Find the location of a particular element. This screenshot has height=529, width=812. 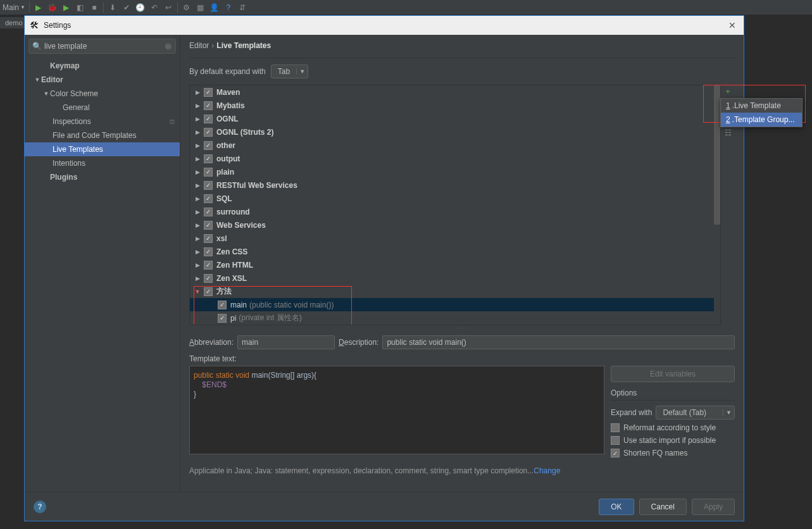

undo-icon: ↩ is located at coordinates (168, 8).